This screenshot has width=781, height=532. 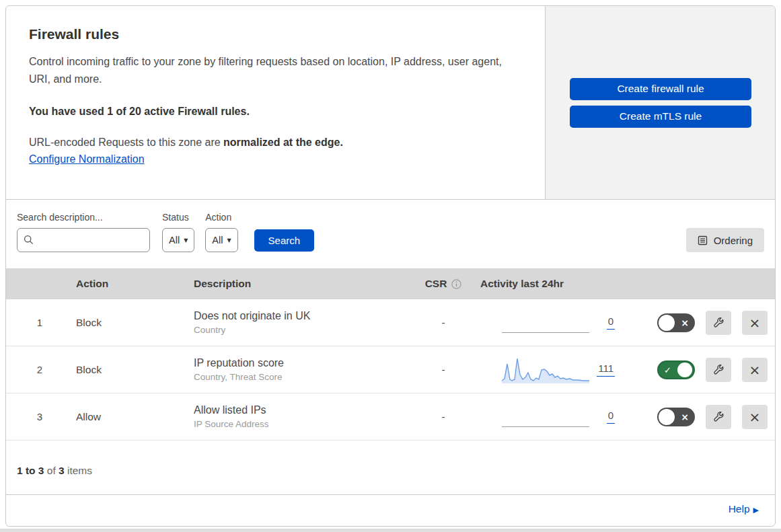 What do you see at coordinates (303, 330) in the screenshot?
I see `rule-criteria: Country` at bounding box center [303, 330].